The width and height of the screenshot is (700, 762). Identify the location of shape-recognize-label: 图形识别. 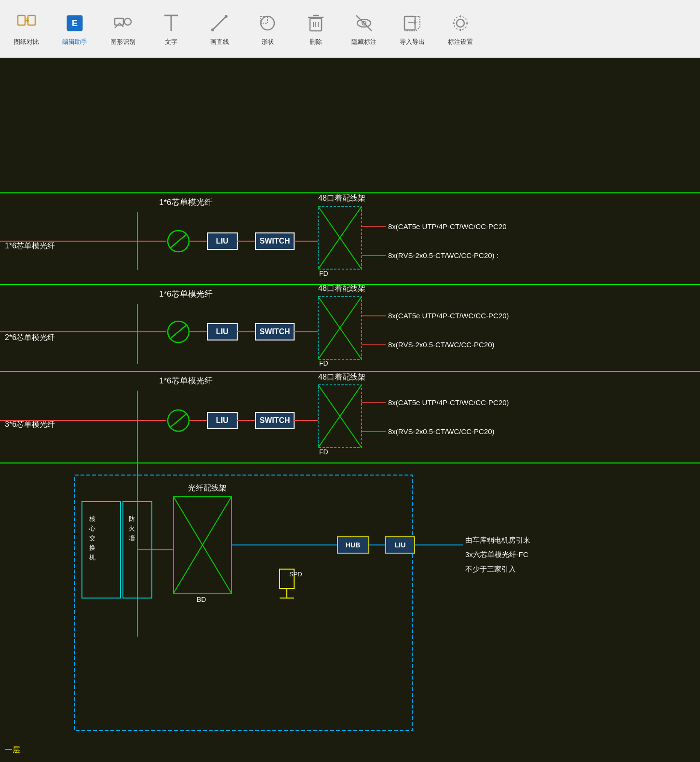
(123, 42).